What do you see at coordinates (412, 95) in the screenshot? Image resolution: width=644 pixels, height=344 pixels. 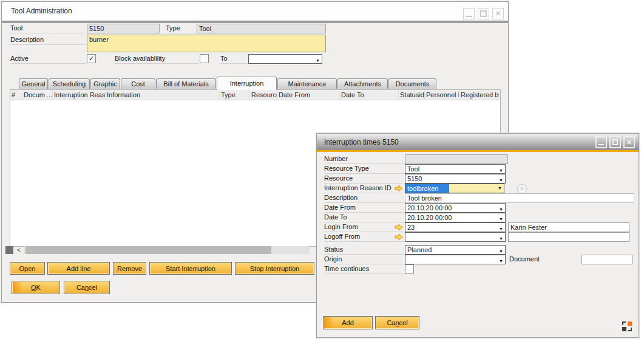 I see `column-header-statusid: Statusid` at bounding box center [412, 95].